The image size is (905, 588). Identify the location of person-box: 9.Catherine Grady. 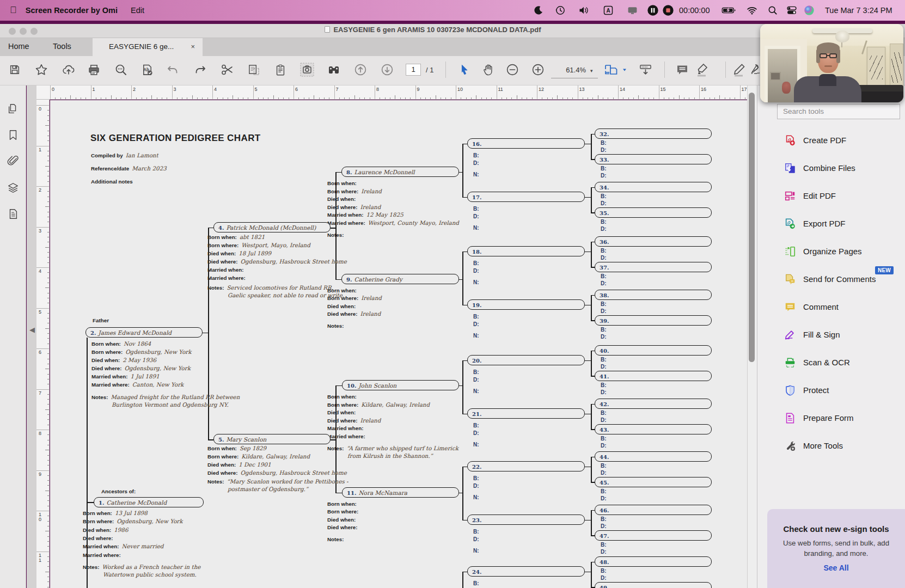
(400, 279).